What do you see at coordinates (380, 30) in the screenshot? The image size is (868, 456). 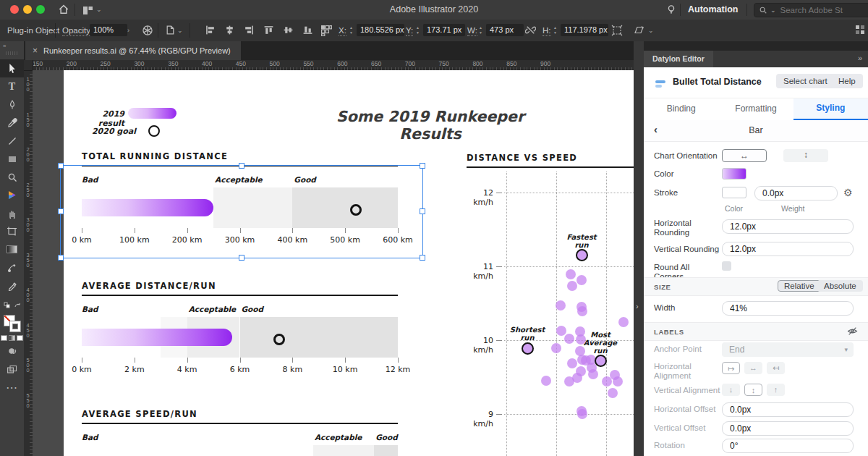 I see `x-value: 180.5526 px` at bounding box center [380, 30].